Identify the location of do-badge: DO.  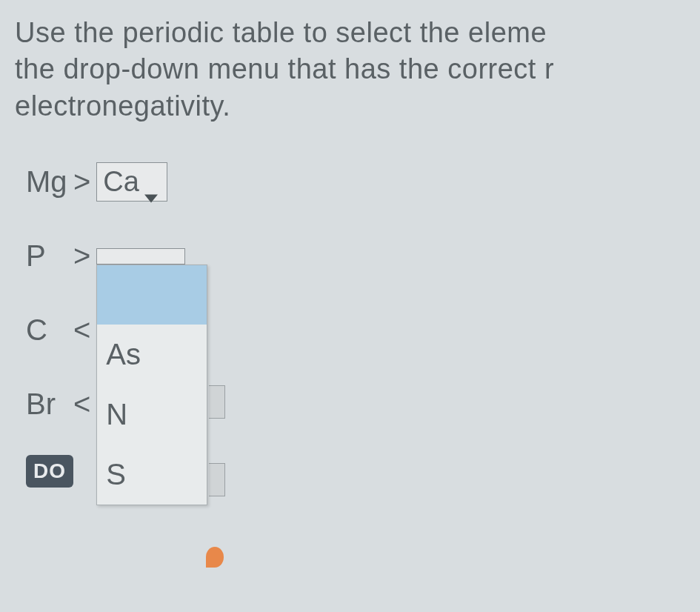
(50, 471).